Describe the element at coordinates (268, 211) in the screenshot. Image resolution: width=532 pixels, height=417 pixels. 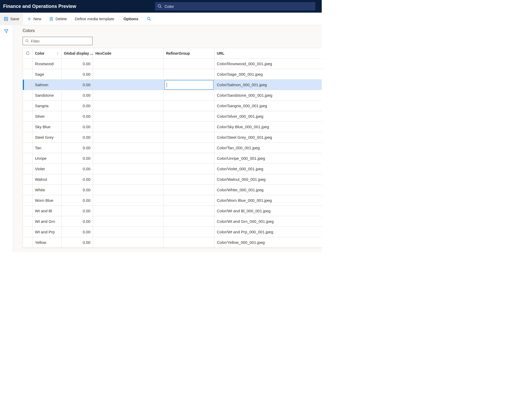
I see `url-cell: Color/Wt and Bl_000_001.jpeg` at that location.